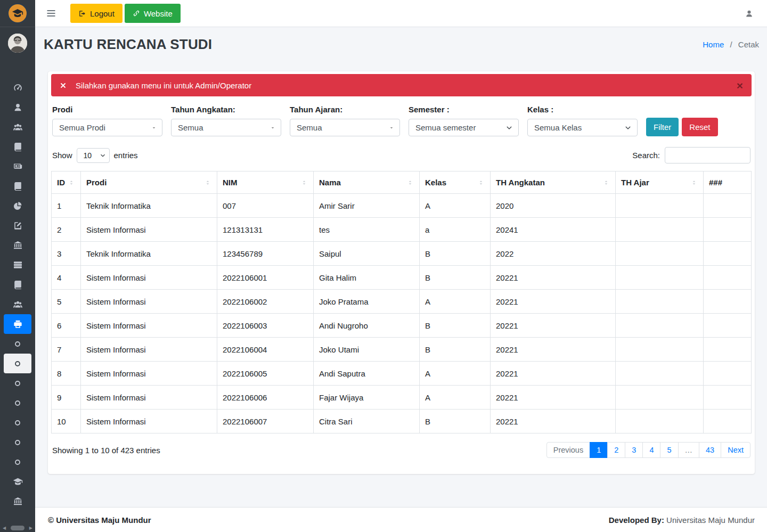  I want to click on sidebar-item-3-users-icon, so click(18, 127).